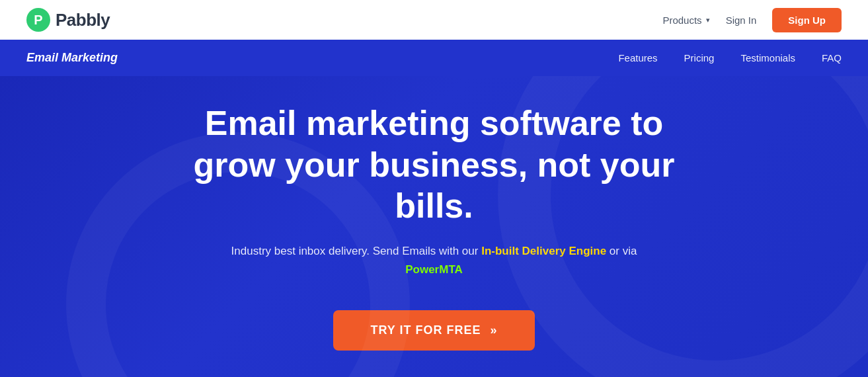 This screenshot has width=868, height=377. Describe the element at coordinates (83, 20) in the screenshot. I see `logo-text: Pabbly` at that location.